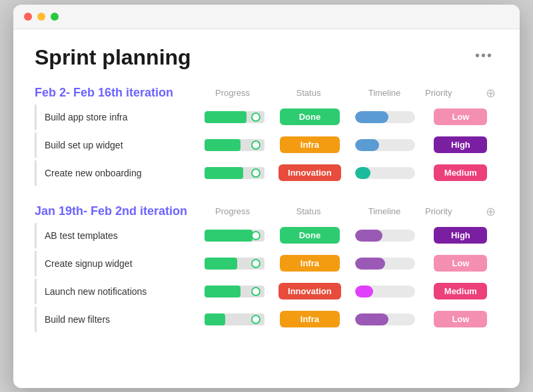  Describe the element at coordinates (113, 57) in the screenshot. I see `page-title: Sprint planning` at that location.